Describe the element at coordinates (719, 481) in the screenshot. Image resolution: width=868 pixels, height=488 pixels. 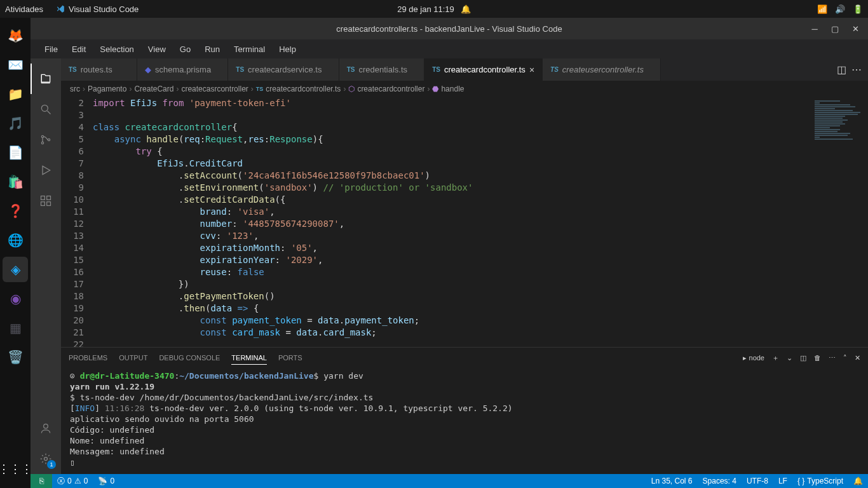
I see `status-spaces: Spaces: 4` at that location.